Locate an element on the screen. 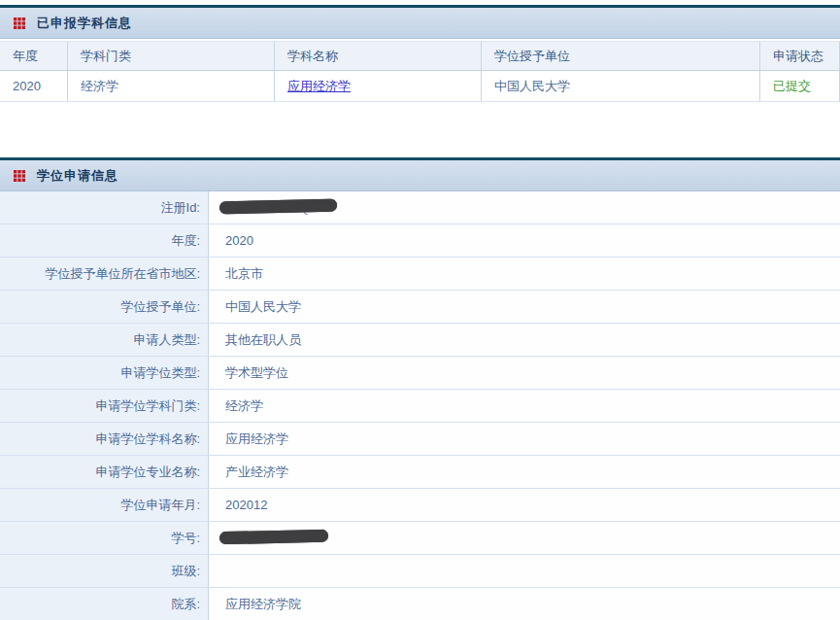 The height and width of the screenshot is (620, 840). table-row: 2020 经济学 应用经济学 中国人民大学 已提交 is located at coordinates (420, 86).